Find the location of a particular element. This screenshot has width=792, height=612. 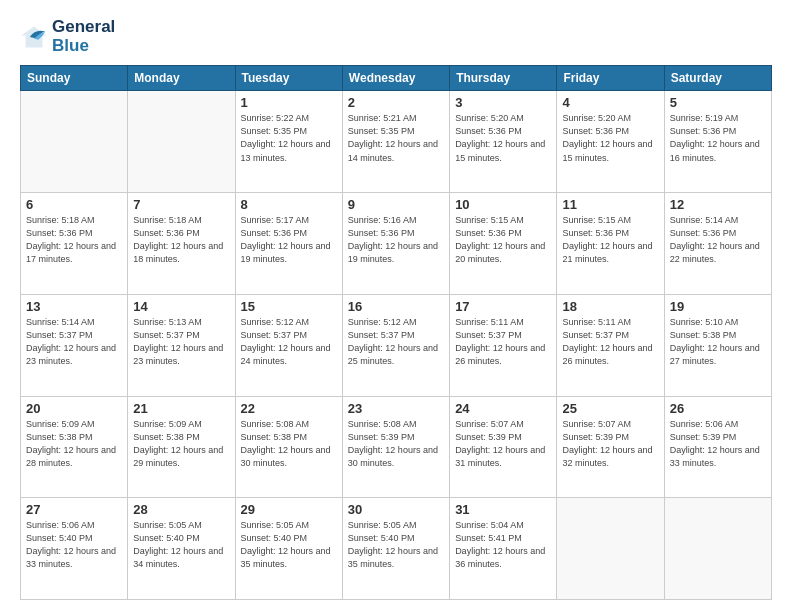

day-info: Sunrise: 5:08 AMSunset: 5:38 PMDaylight:… is located at coordinates (289, 444).